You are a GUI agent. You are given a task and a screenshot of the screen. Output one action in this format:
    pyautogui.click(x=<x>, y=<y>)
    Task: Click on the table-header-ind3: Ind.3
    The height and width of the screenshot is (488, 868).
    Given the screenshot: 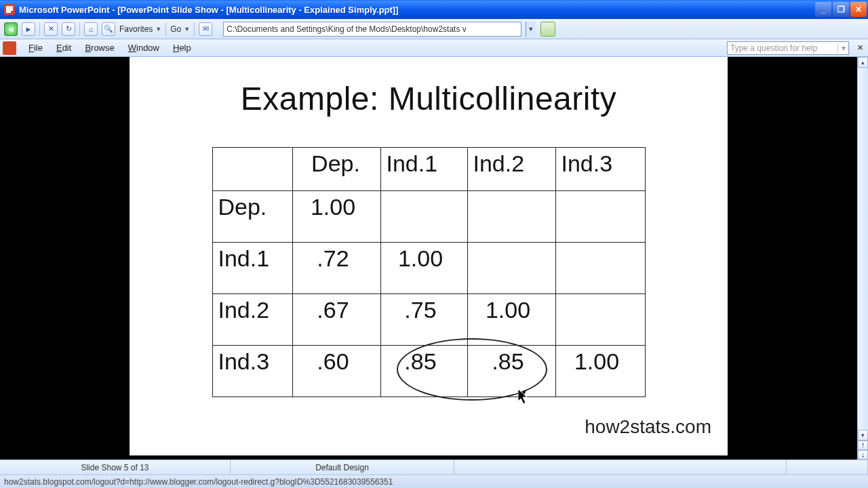 What is the action you would take?
    pyautogui.click(x=600, y=169)
    